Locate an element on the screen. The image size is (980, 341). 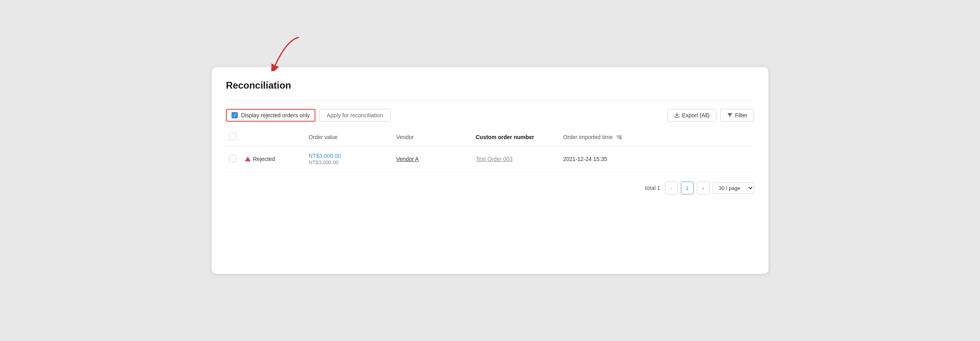
pagination-page-size-select: 30 / page 50 / page 100 / page is located at coordinates (733, 188).